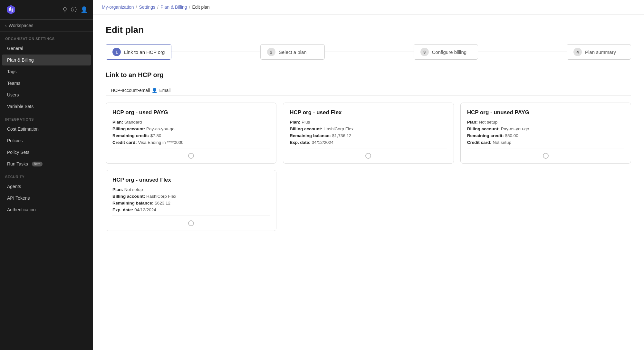 The width and height of the screenshot is (644, 350). What do you see at coordinates (368, 135) in the screenshot?
I see `hcp-card-1-remaining: Remaining balance: $1,736.12` at bounding box center [368, 135].